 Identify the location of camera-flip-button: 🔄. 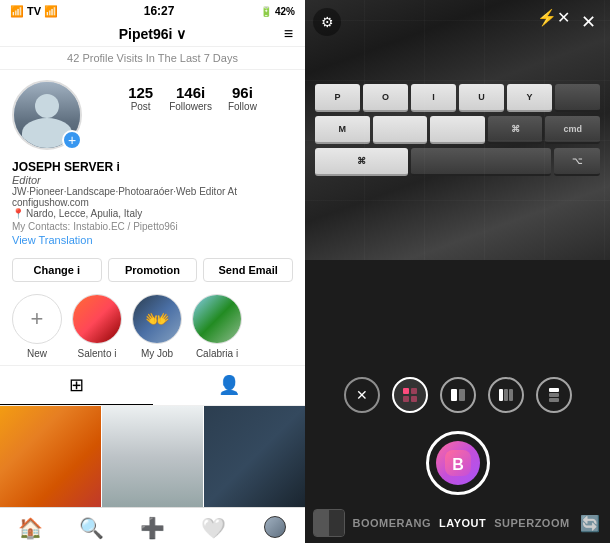
(590, 523).